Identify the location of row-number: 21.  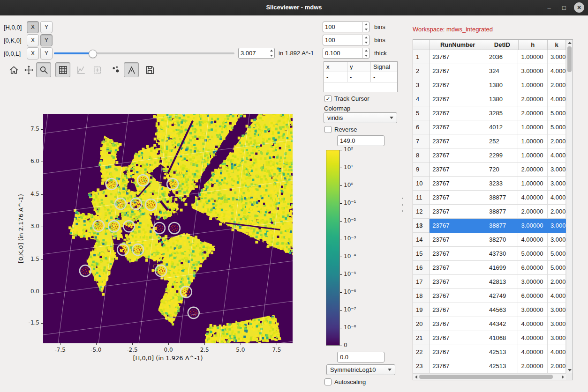
(421, 338).